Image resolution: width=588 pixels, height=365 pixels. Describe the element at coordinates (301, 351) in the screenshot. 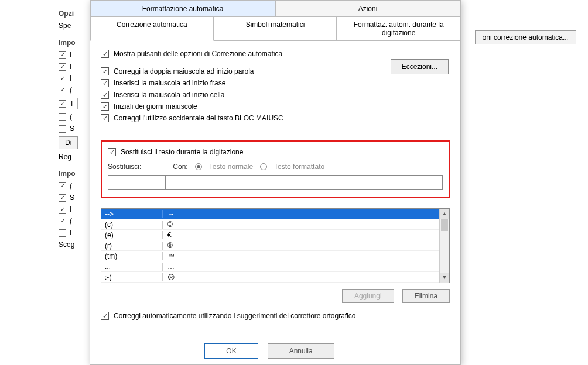

I see `cancel-button: Annulla` at that location.